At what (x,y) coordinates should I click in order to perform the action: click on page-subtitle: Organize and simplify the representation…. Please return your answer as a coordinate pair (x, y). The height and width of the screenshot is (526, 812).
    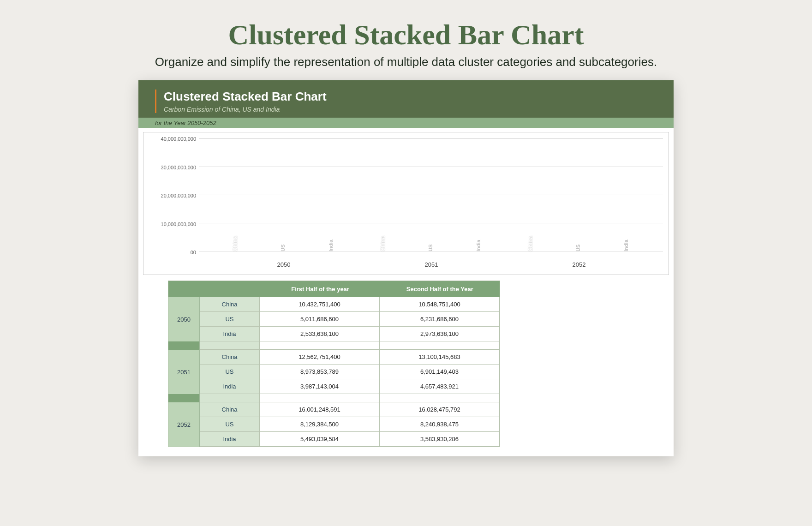
    Looking at the image, I should click on (406, 62).